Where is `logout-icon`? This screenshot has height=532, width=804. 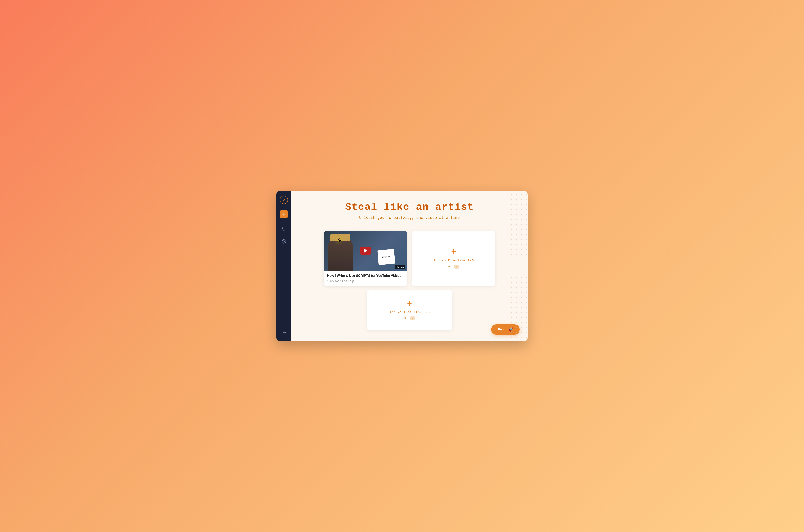 logout-icon is located at coordinates (284, 332).